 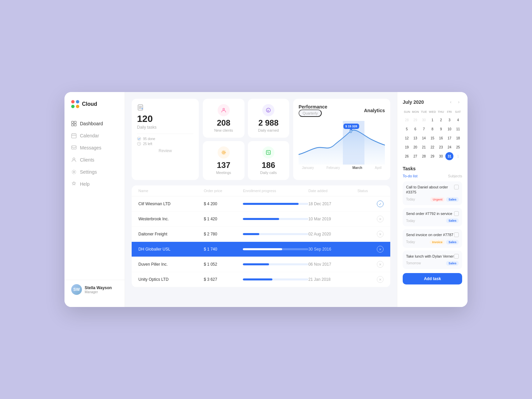 I want to click on sidebar-item-messages: Messages, so click(x=95, y=148).